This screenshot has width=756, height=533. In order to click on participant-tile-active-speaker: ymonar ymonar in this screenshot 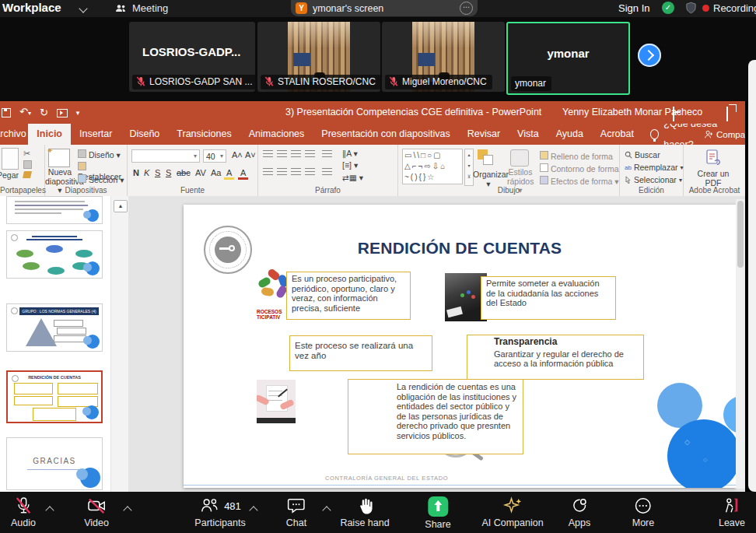, I will do `click(568, 58)`.